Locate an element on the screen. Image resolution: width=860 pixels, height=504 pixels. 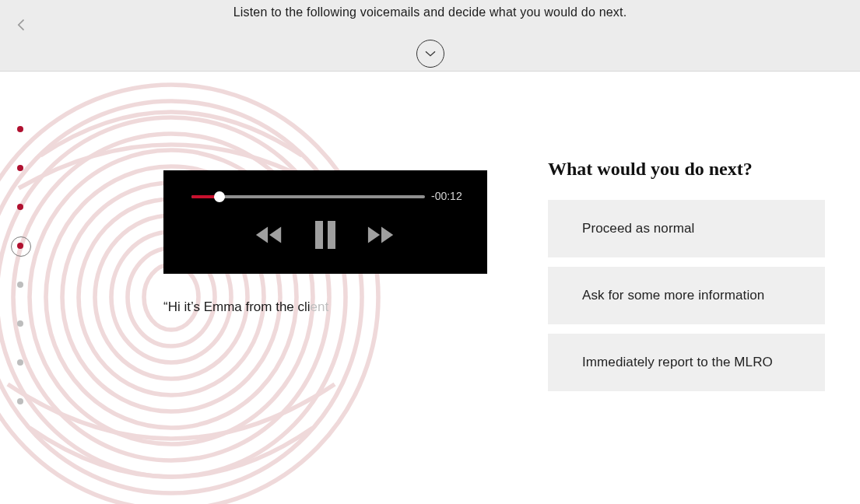
rewind-button is located at coordinates (269, 235).